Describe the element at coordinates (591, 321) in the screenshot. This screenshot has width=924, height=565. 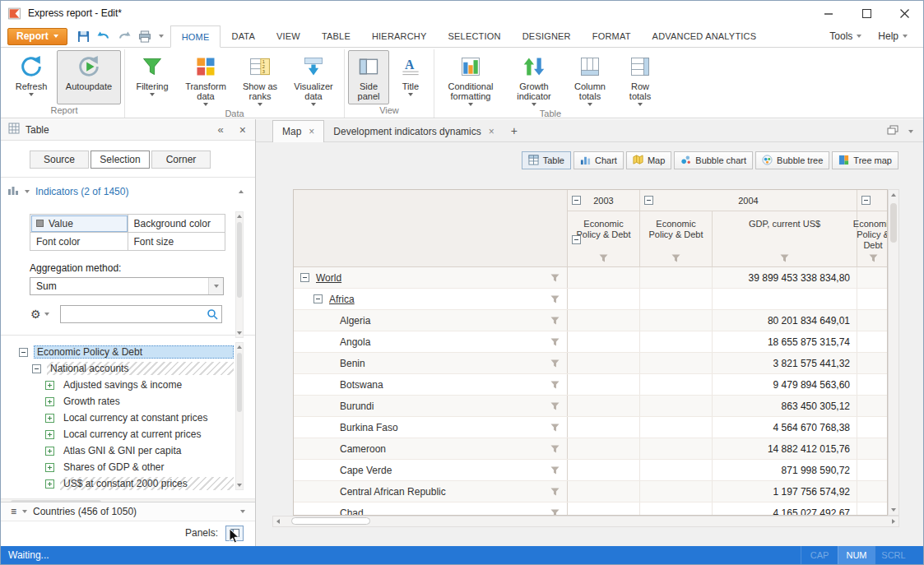
I see `table-row: Algeria 80 201 834 649,01` at that location.